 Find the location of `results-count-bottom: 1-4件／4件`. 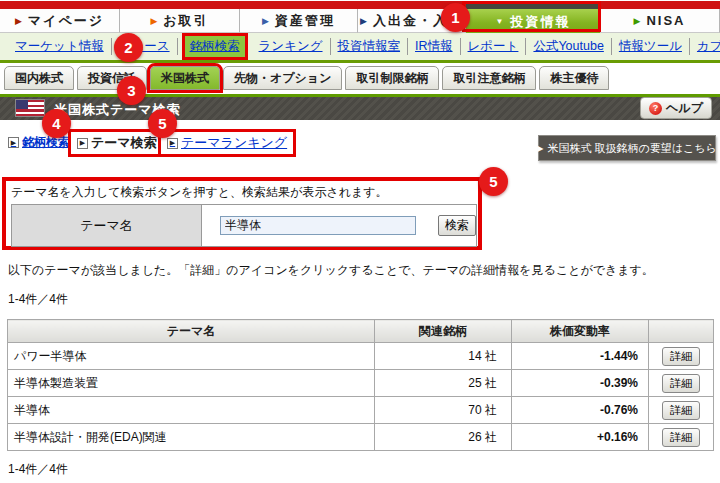

results-count-bottom: 1-4件／4件 is located at coordinates (38, 470).